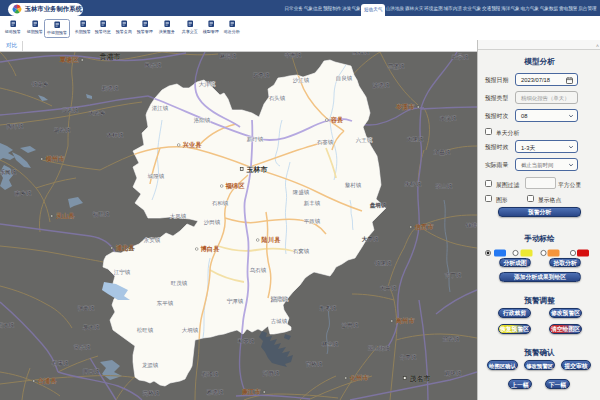  Describe the element at coordinates (388, 288) in the screenshot. I see `svg-text: 大井镇` at that location.